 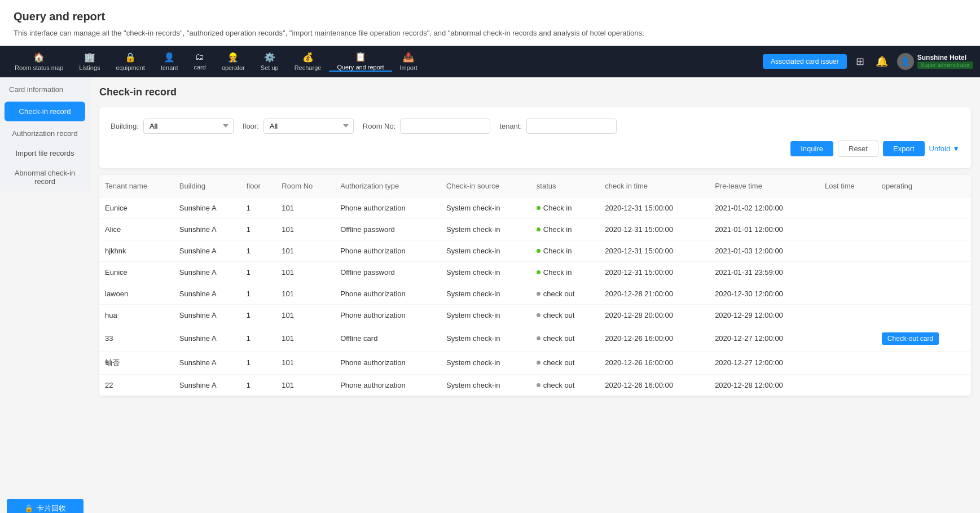 What do you see at coordinates (309, 126) in the screenshot?
I see `floor-select: All` at bounding box center [309, 126].